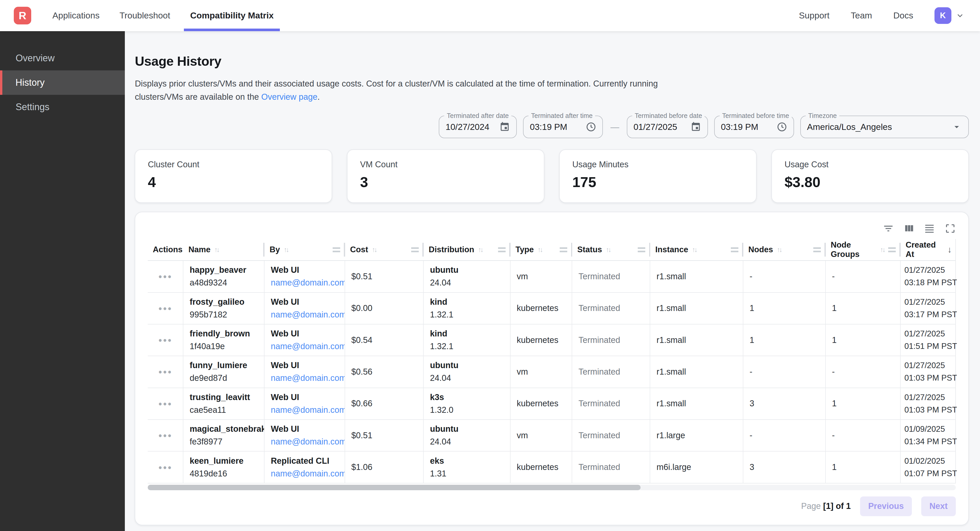 The height and width of the screenshot is (531, 980). What do you see at coordinates (943, 16) in the screenshot?
I see `avatar: K` at bounding box center [943, 16].